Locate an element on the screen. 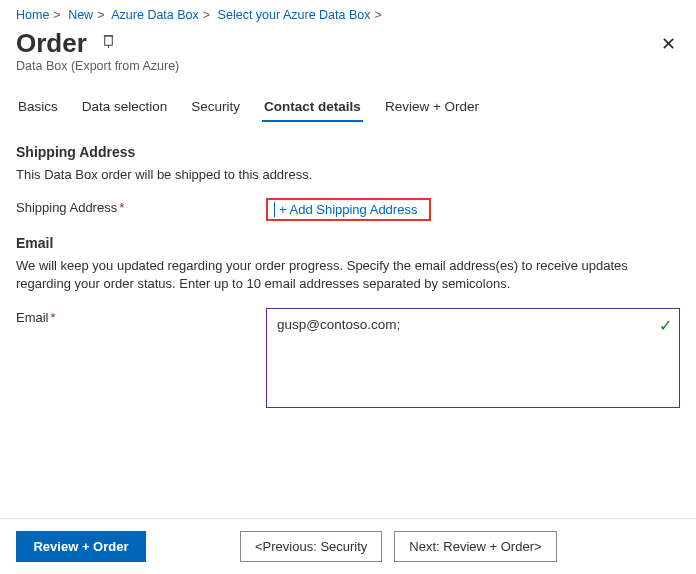 Image resolution: width=696 pixels, height=574 pixels. close-icon: ✕ is located at coordinates (668, 44).